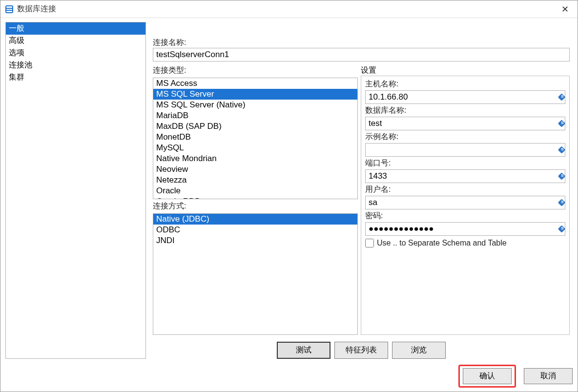 Image resolution: width=578 pixels, height=392 pixels. I want to click on conn-type-item: Oracle, so click(255, 191).